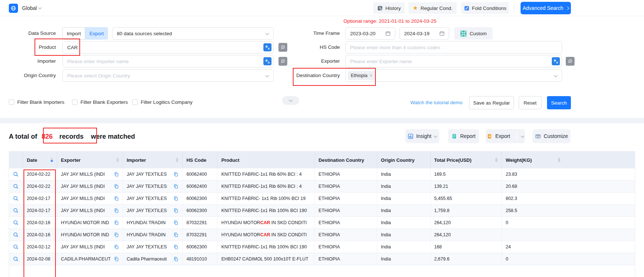 This screenshot has height=277, width=644. Describe the element at coordinates (433, 8) in the screenshot. I see `regular-conditions-button: ★ Regular Cond.` at that location.